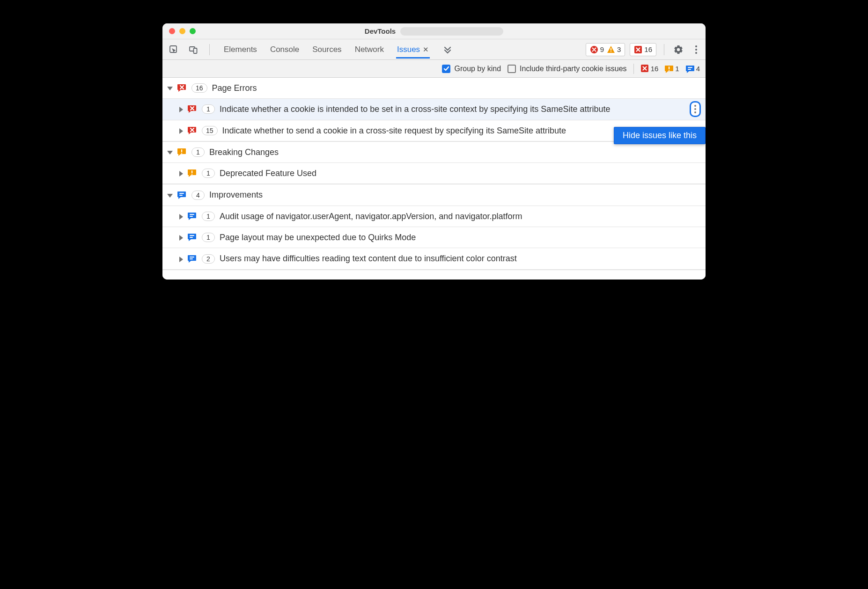 The image size is (868, 589). What do you see at coordinates (660, 136) in the screenshot?
I see `context-menu: Hide issues like this` at bounding box center [660, 136].